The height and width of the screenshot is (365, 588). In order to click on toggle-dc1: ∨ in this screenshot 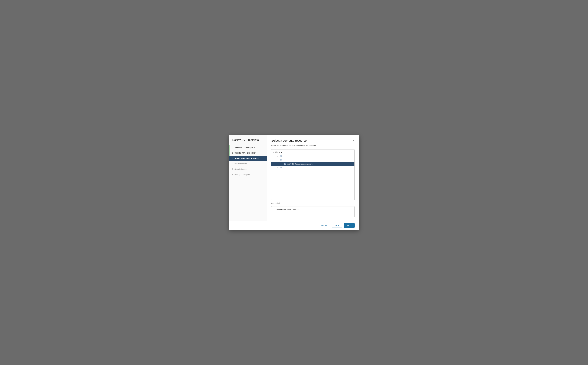, I will do `click(274, 153)`.